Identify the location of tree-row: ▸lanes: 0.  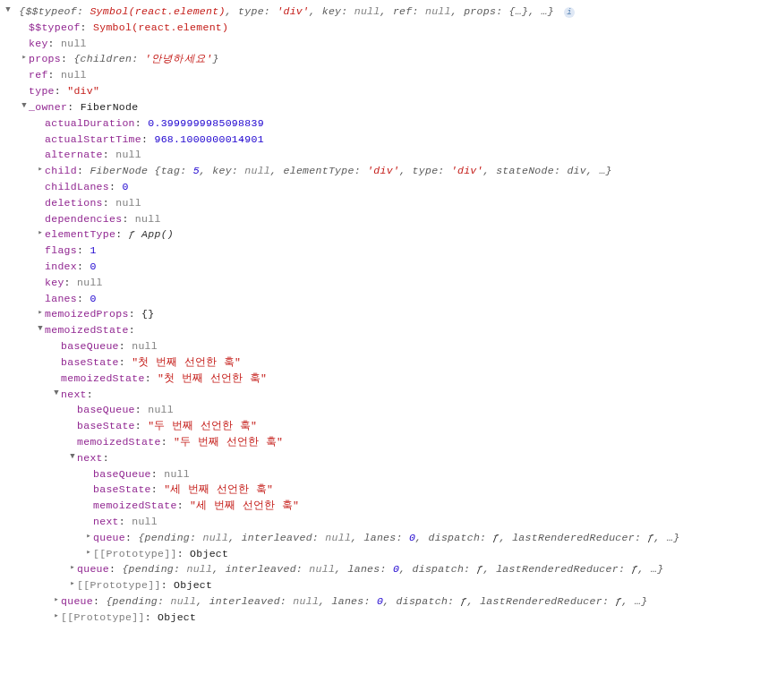
(388, 299).